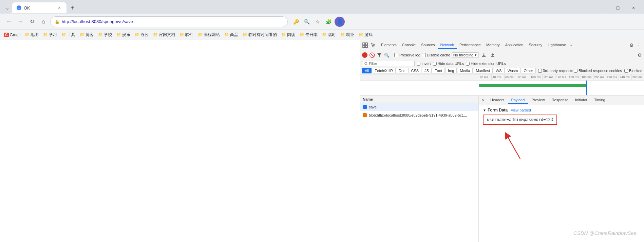  I want to click on type-btn-fetchxhr: Fetch/XHR, so click(384, 71).